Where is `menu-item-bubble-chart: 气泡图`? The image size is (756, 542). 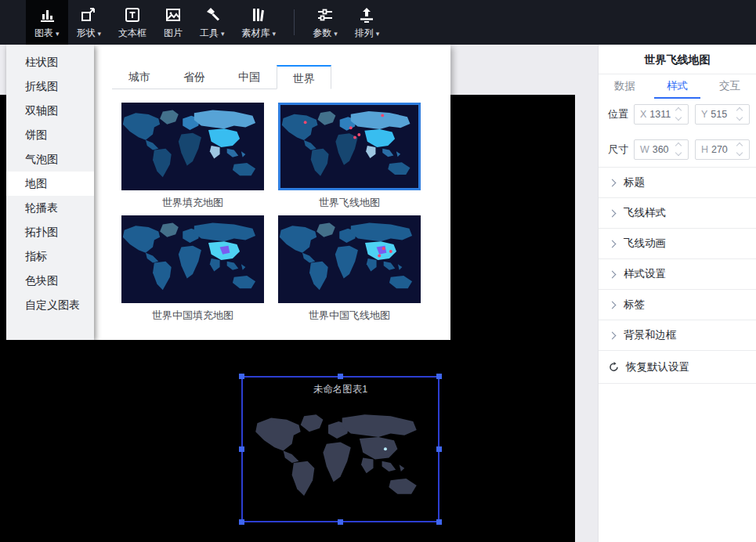 menu-item-bubble-chart: 气泡图 is located at coordinates (50, 160).